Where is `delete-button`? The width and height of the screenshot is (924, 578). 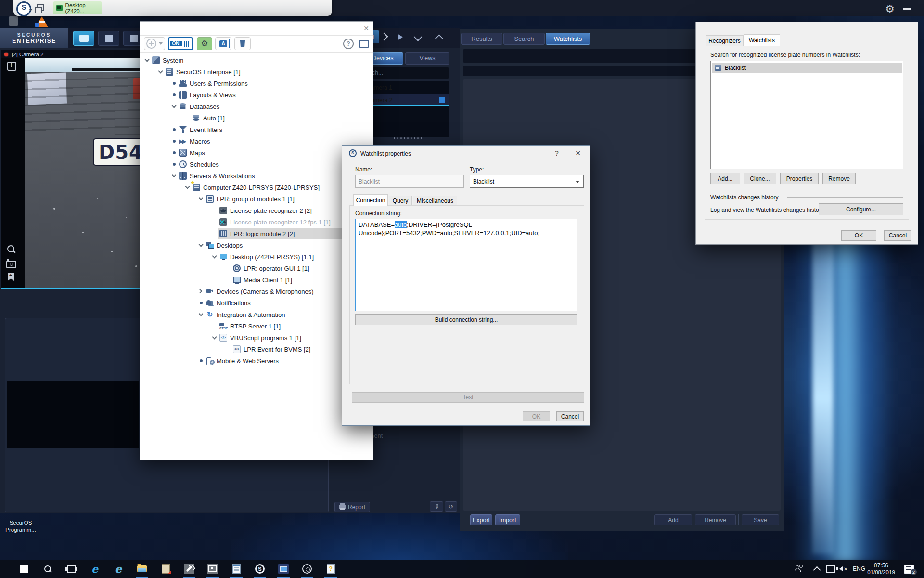
delete-button is located at coordinates (243, 43).